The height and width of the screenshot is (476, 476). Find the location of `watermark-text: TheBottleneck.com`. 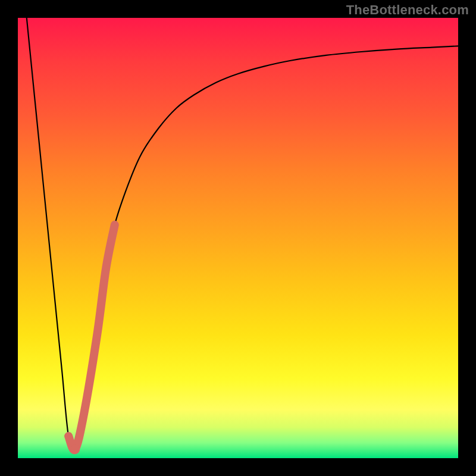

watermark-text: TheBottleneck.com is located at coordinates (408, 10).